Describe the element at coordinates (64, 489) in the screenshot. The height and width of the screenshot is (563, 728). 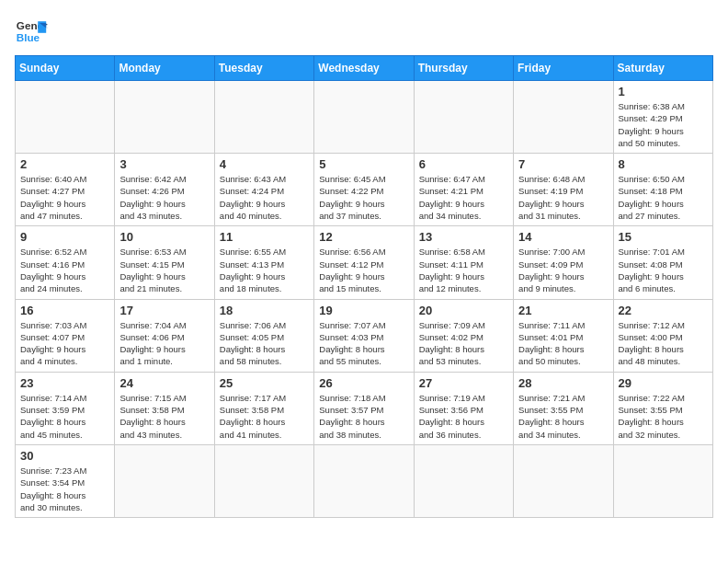
I see `day-info: Sunrise: 7:23 AM Sunset: 3:54 PM Dayligh…` at that location.